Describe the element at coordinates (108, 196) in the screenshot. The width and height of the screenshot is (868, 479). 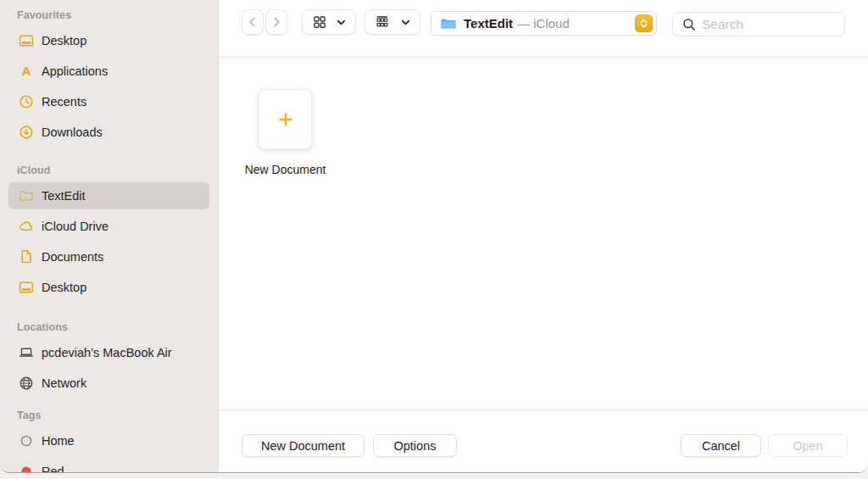
I see `sidebar-item-textedit: TextEdit` at that location.